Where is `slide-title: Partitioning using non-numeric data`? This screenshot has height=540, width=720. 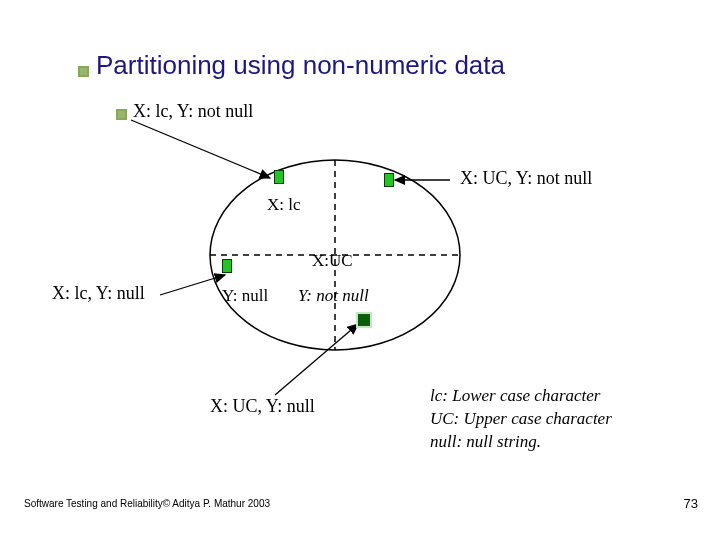
slide-title: Partitioning using non-numeric data is located at coordinates (300, 66).